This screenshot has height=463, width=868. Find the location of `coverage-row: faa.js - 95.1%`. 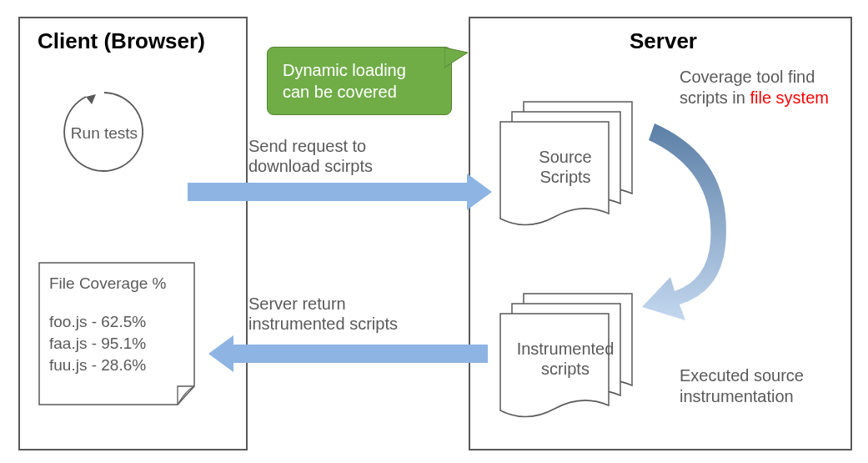

coverage-row: faa.js - 95.1% is located at coordinates (117, 344).